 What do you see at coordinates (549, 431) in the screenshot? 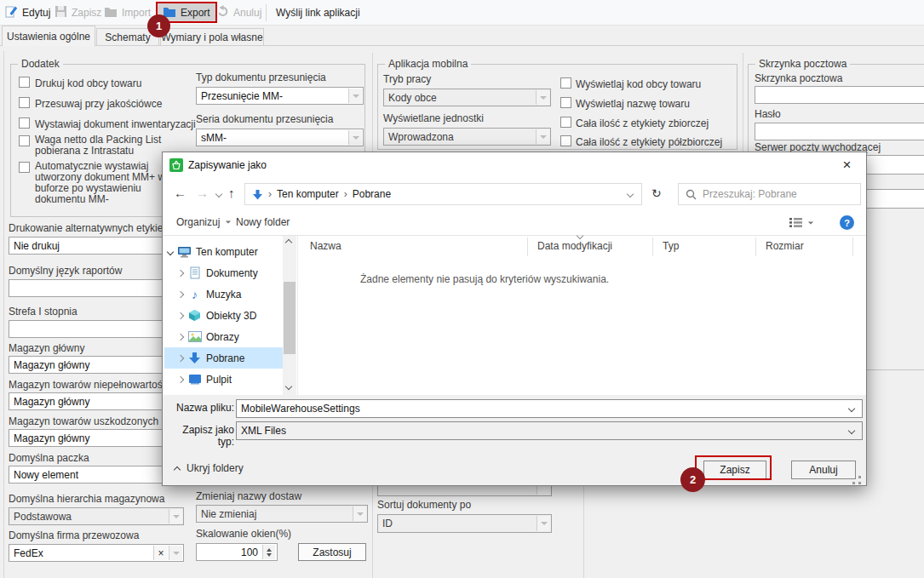
I see `filetype-select: XML Files` at bounding box center [549, 431].